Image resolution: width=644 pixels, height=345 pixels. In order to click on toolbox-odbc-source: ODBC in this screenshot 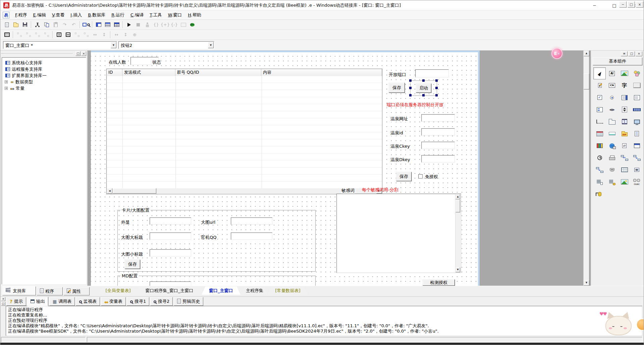, I will do `click(637, 182)`.